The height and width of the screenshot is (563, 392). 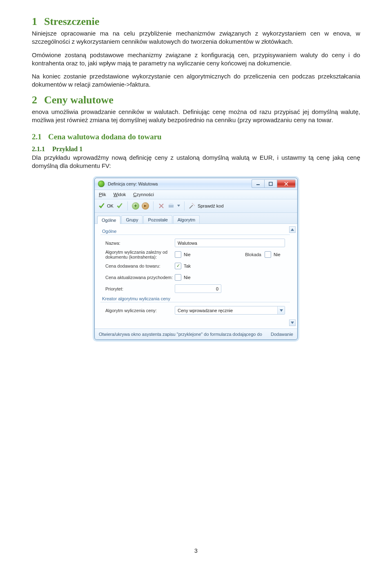 I want to click on heading-2-ceny-walutowe: 2Ceny walutowe, so click(x=196, y=100).